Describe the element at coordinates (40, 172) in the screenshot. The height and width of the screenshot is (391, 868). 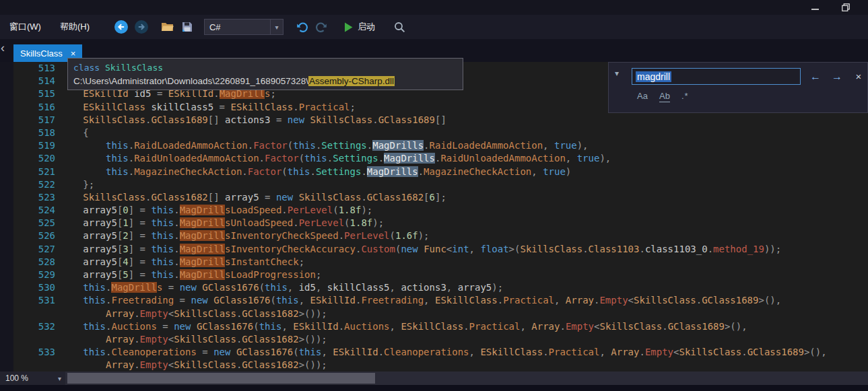
I see `line-number: 521` at that location.